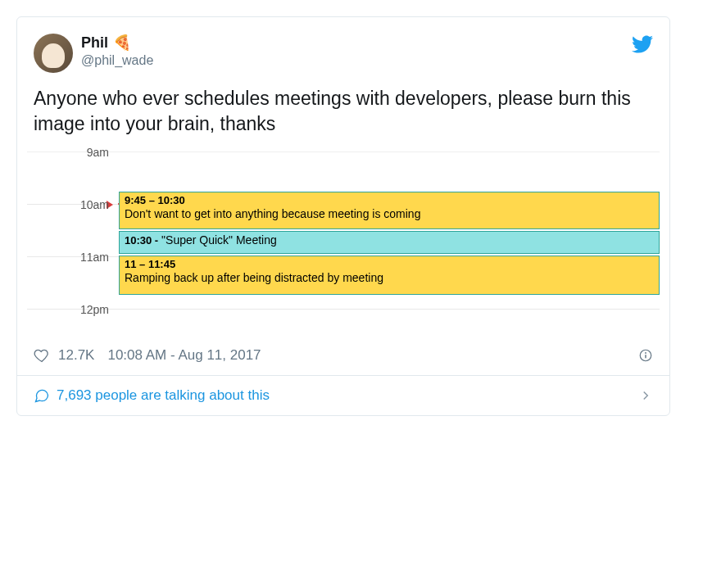 This screenshot has height=588, width=703. What do you see at coordinates (117, 51) in the screenshot?
I see `user-info: Phil 🍕 @phil_wade` at bounding box center [117, 51].